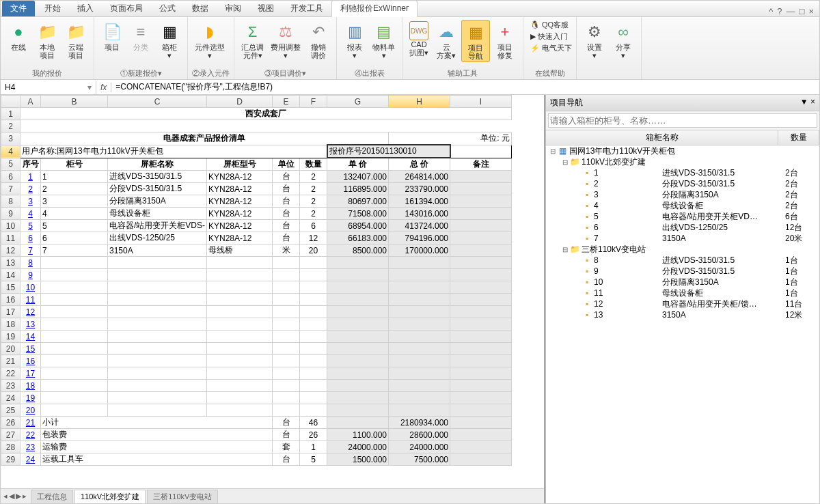 The image size is (820, 504). Describe the element at coordinates (811, 11) in the screenshot. I see `close-button: ×` at that location.